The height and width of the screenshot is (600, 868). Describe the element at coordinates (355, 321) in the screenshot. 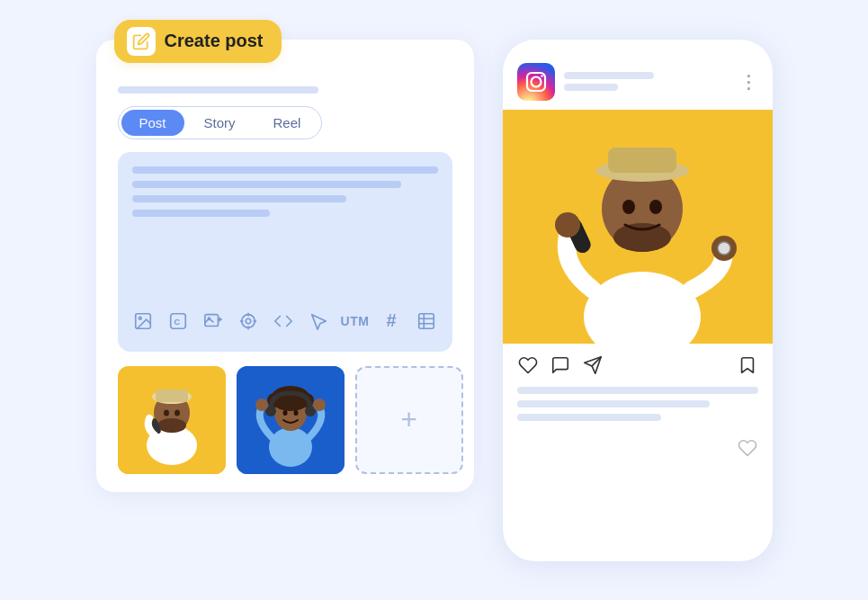

I see `utm-button: UTM` at that location.